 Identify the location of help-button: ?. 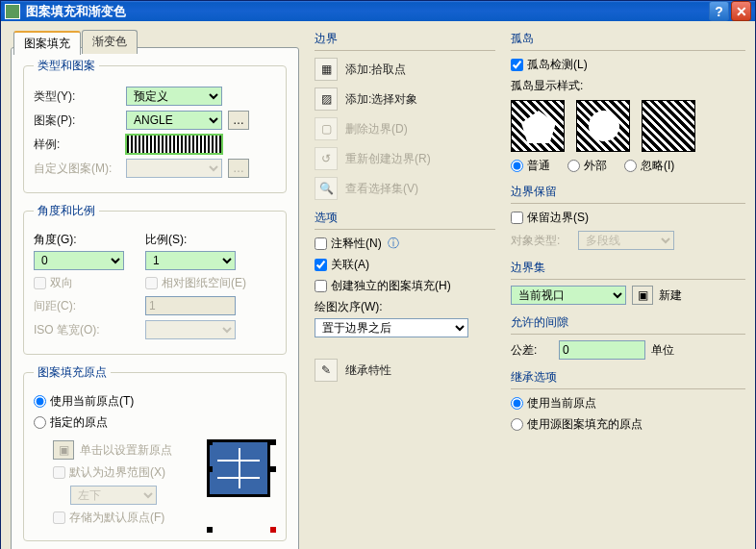
(719, 12).